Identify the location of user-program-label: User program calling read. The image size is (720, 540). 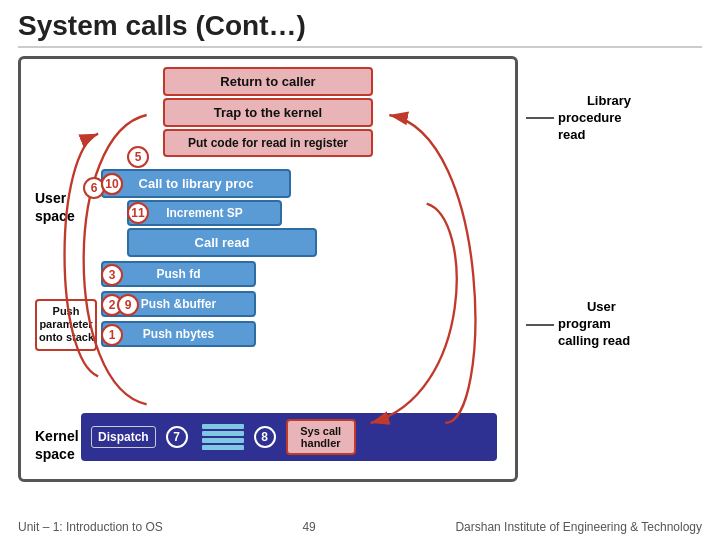
(594, 324).